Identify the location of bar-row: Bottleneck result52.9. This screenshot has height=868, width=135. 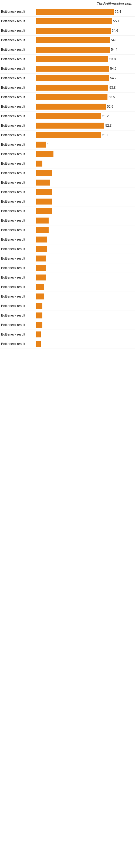
(68, 107).